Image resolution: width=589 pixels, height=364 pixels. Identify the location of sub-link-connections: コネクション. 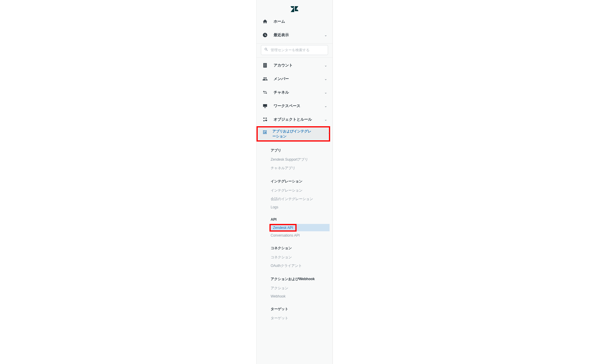
(294, 257).